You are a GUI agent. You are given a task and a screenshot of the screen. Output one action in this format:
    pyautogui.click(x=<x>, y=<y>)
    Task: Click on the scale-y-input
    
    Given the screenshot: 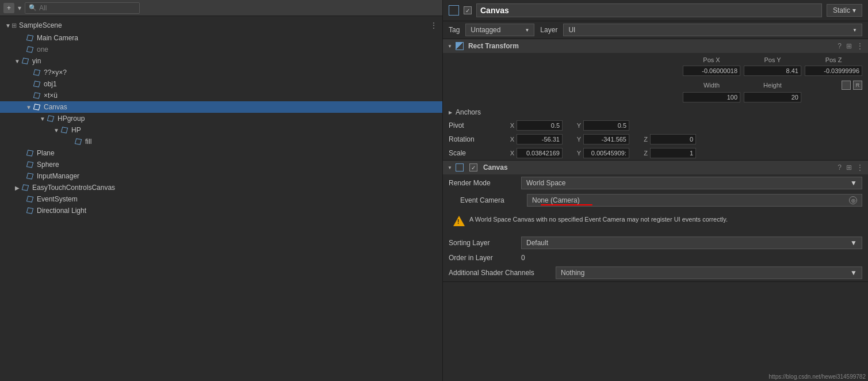 What is the action you would take?
    pyautogui.click(x=606, y=153)
    